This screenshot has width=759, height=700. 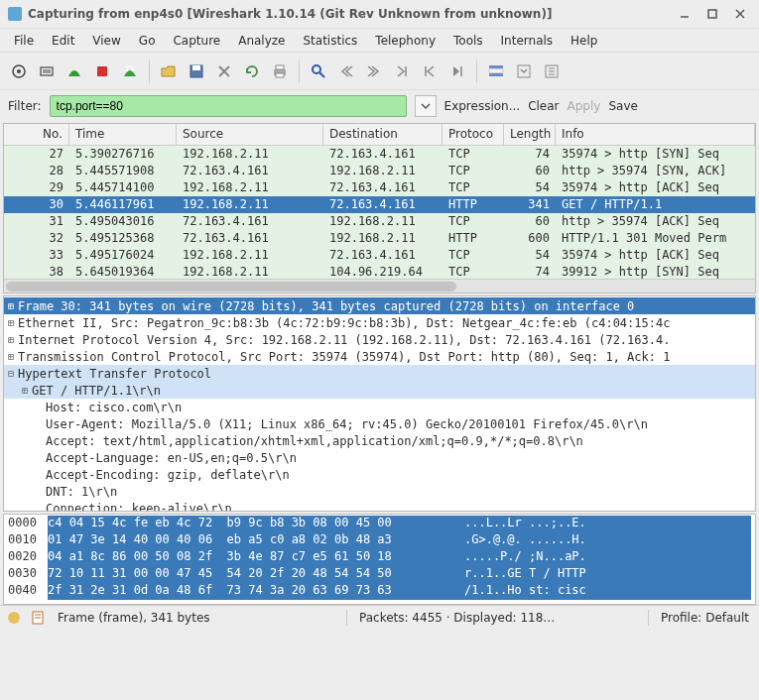 I want to click on save-filter-button: Save, so click(x=623, y=106).